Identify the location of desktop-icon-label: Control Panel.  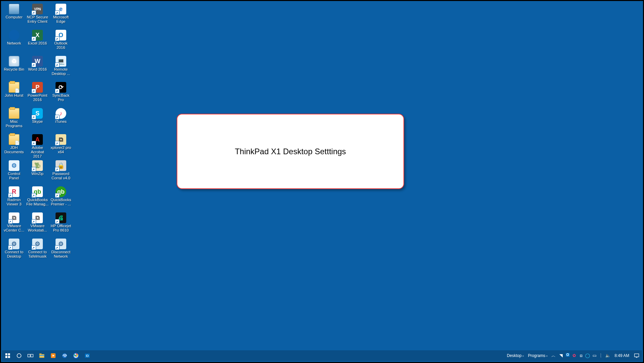
(14, 176).